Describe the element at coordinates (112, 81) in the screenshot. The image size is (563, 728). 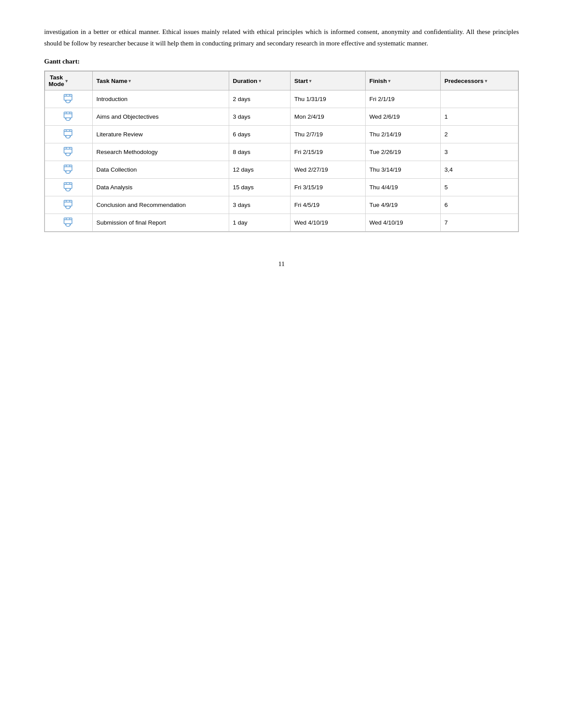
I see `col-task-name-label: Task Name` at that location.